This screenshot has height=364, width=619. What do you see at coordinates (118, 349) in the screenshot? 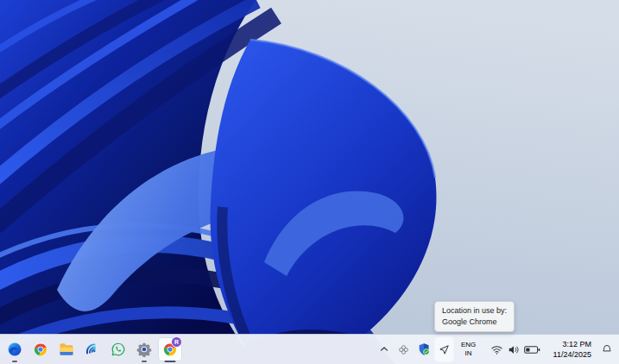
I see `whatsapp-icon` at bounding box center [118, 349].